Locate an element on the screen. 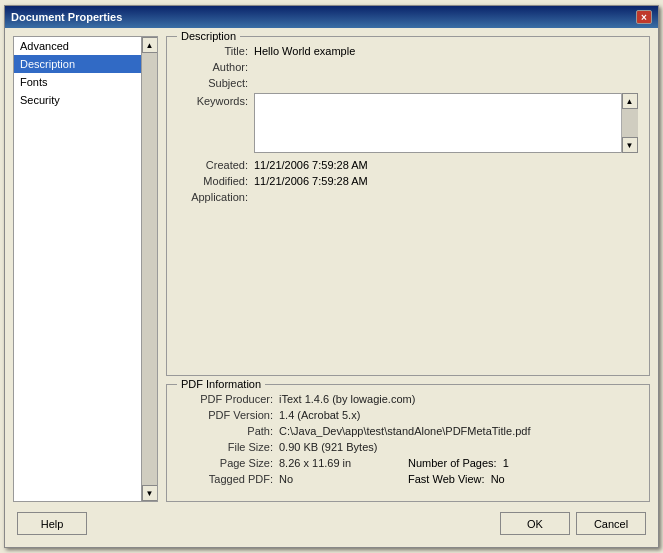 This screenshot has width=663, height=553. tagged-label: Tagged PDF: is located at coordinates (229, 479).